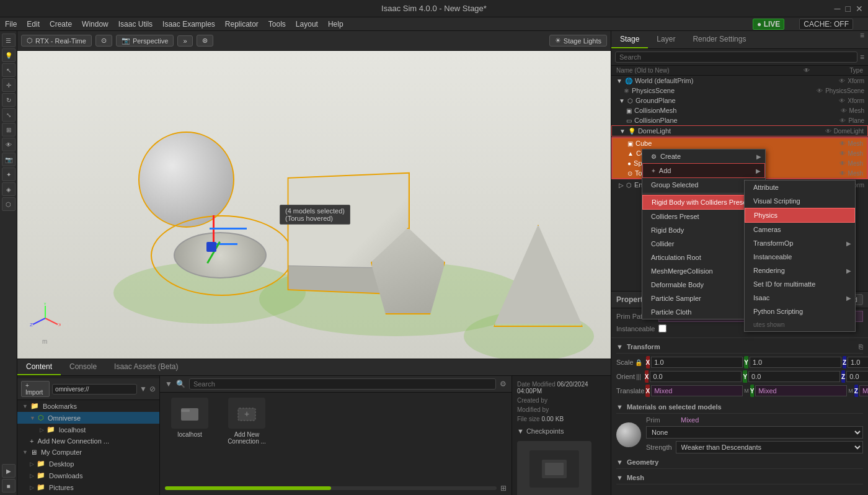 Image resolution: width=868 pixels, height=495 pixels. I want to click on file-item-add-connection: + Add New Connection ..., so click(247, 437).